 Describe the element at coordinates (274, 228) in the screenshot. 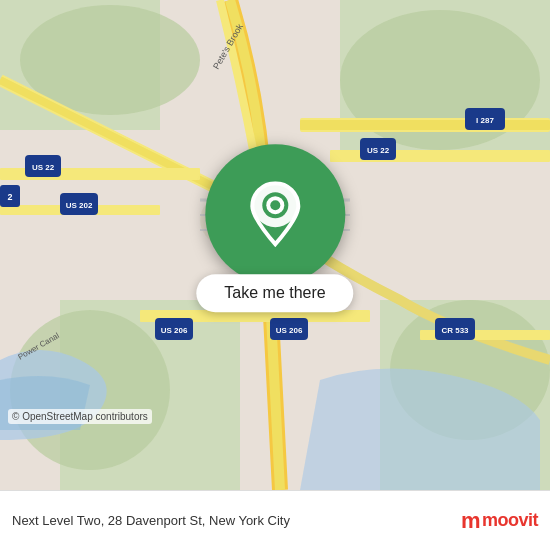

I see `cta-overlay: Take me there` at that location.